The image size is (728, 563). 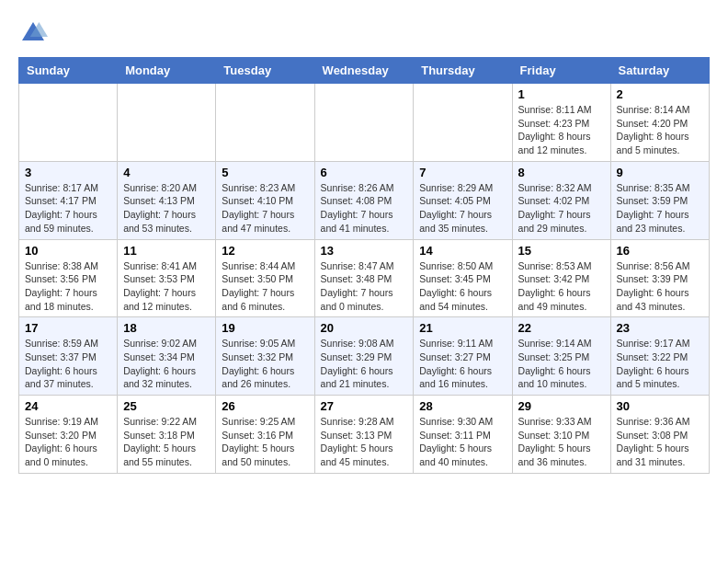 I want to click on day-info: Sunrise: 8:56 AM Sunset: 3:39 PM Dayligh…, so click(x=660, y=287).